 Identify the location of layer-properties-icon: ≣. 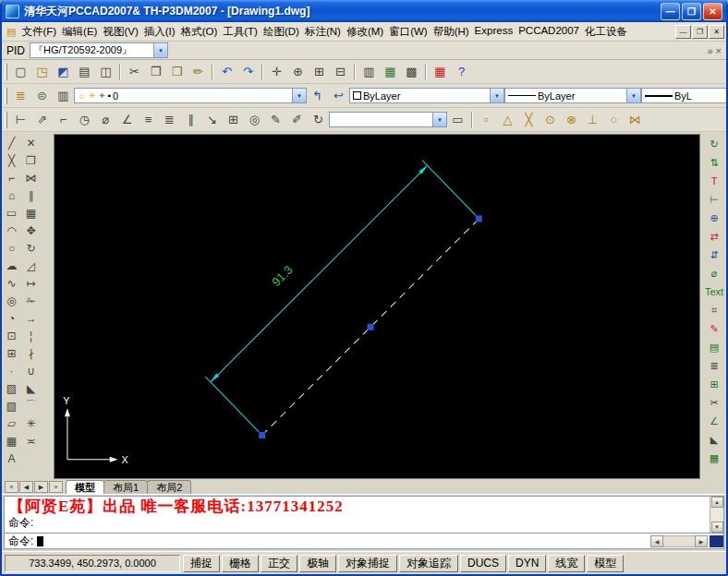
(20, 96).